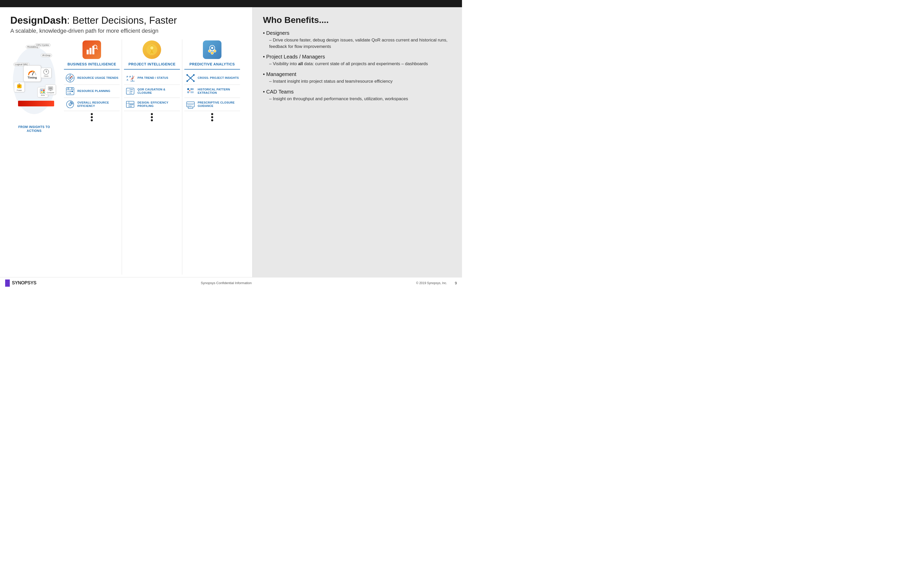 Image resolution: width=924 pixels, height=577 pixels. I want to click on benefit-mgmt-sub: Instant insight into project status and …, so click(357, 82).